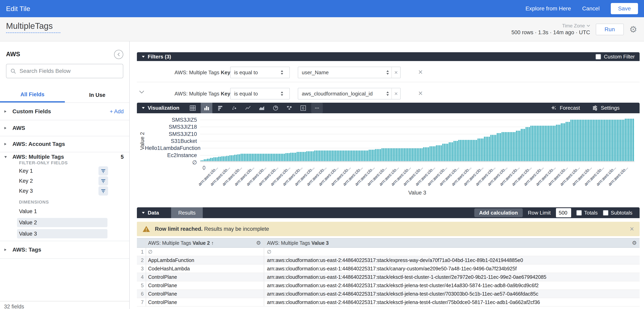 The width and height of the screenshot is (644, 309). Describe the element at coordinates (388, 302) in the screenshot. I see `table-row: 7 ControlPlane arn:aws:cloudformation:us…` at that location.